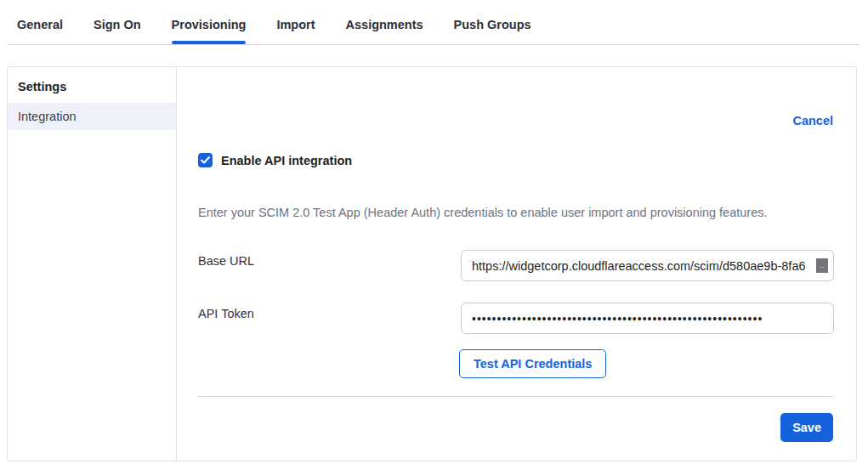 Image resolution: width=868 pixels, height=470 pixels. I want to click on tab-general: General, so click(40, 22).